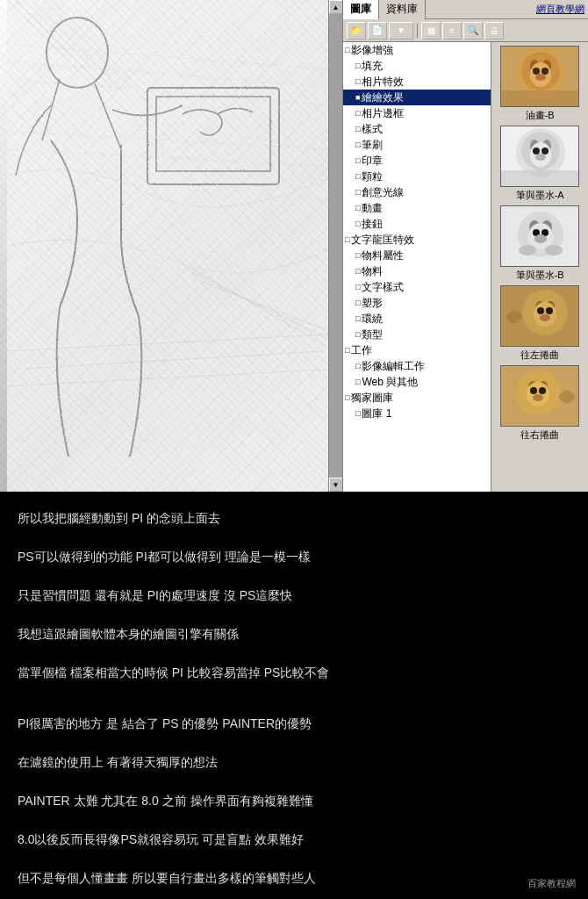 This screenshot has width=588, height=899. What do you see at coordinates (348, 398) in the screenshot?
I see `expand-icon-4: □` at bounding box center [348, 398].